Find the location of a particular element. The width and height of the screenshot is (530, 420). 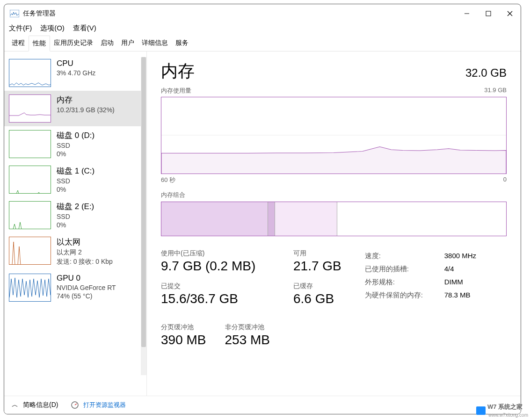

spec-table: 速度:3800 MHz 已使用的插槽:4/4 外形规格:DIMM 为硬件保留的内… is located at coordinates (421, 298).